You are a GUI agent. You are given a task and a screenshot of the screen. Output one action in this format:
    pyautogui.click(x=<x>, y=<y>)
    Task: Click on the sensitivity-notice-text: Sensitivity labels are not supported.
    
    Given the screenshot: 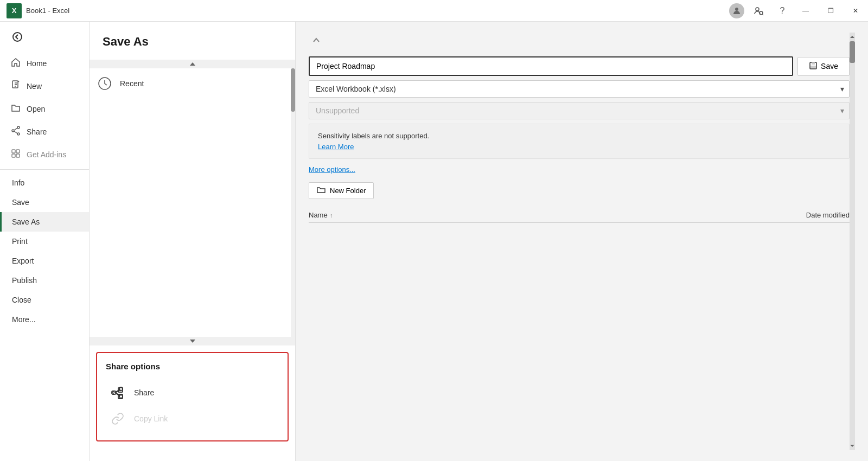 What is the action you would take?
    pyautogui.click(x=373, y=136)
    